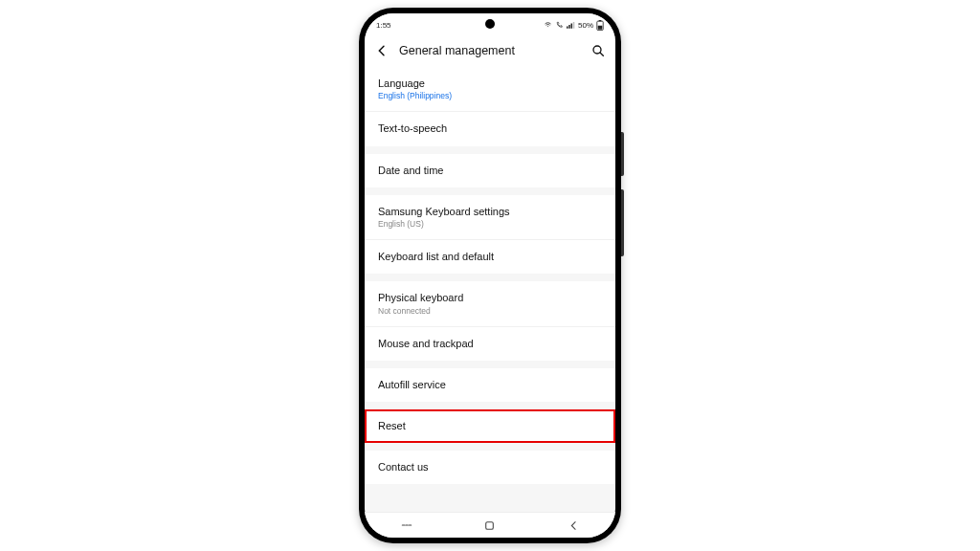  What do you see at coordinates (490, 24) in the screenshot?
I see `camera-notch` at bounding box center [490, 24].